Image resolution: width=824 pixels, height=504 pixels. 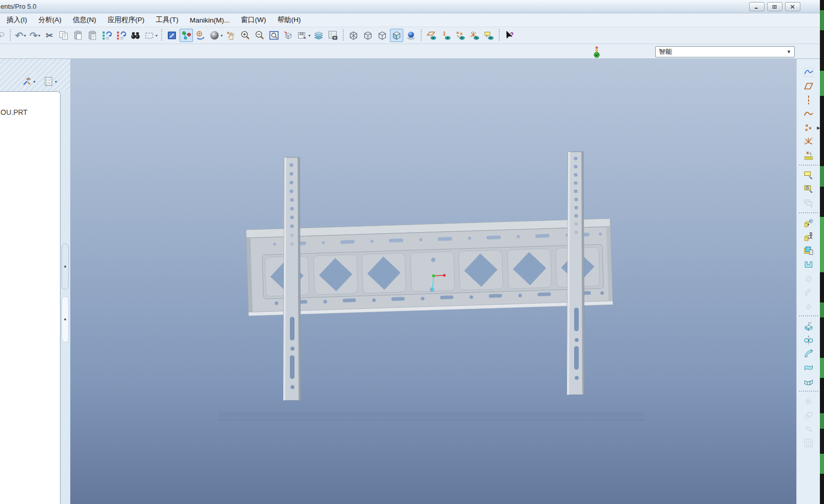 I want to click on blend-icon, so click(x=809, y=368).